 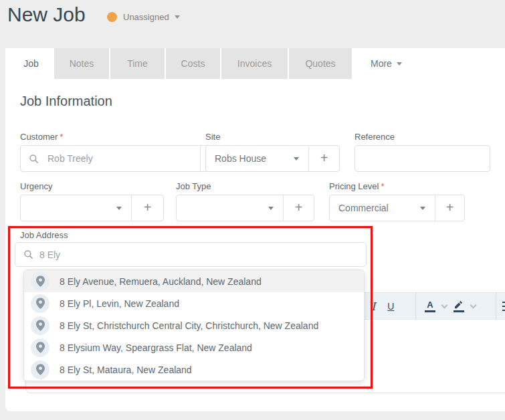 I want to click on site-field: Robs House +, so click(x=273, y=159).